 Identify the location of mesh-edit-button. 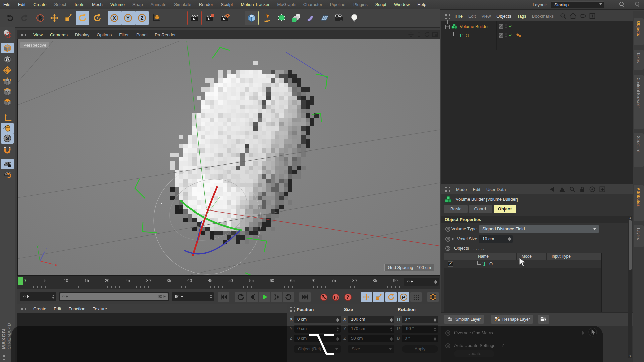
(282, 18).